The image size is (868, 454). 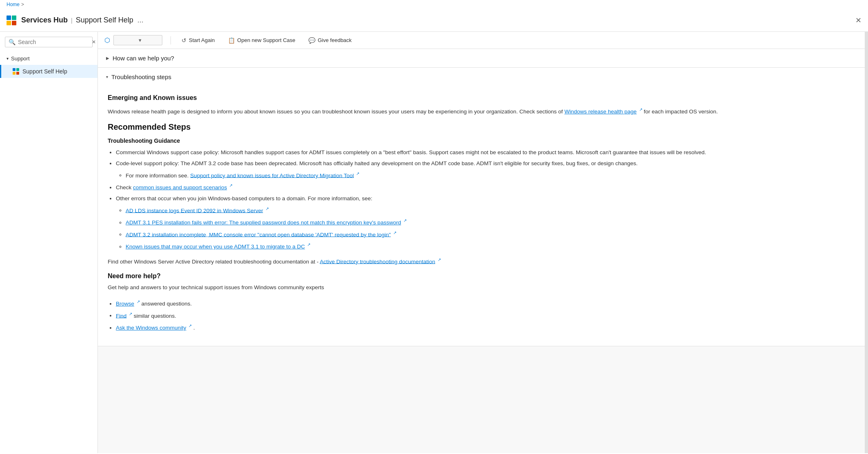 What do you see at coordinates (481, 77) in the screenshot?
I see `accordion-header-troubleshooting: ▾ Troubleshooting steps` at bounding box center [481, 77].